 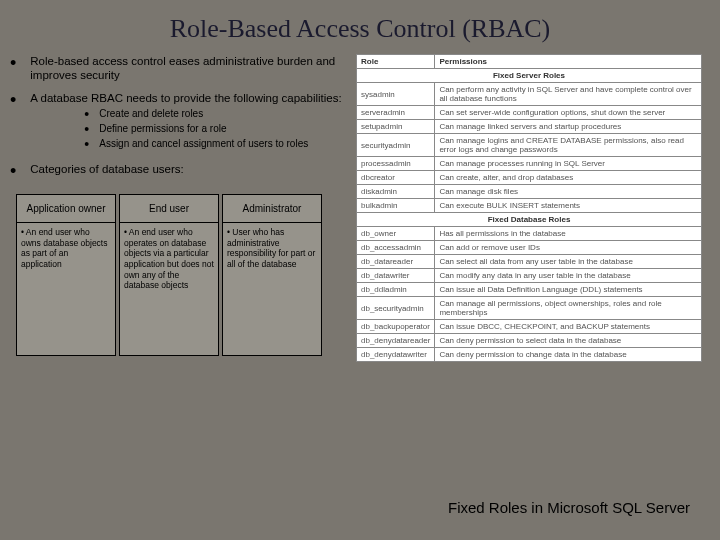 I want to click on table-row: diskadminCan manage disk files, so click(x=530, y=192).